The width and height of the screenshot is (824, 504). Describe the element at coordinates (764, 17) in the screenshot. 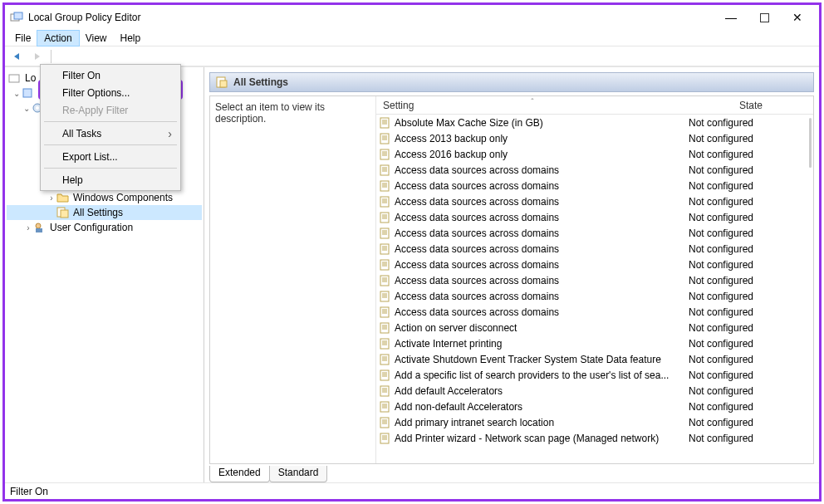

I see `maximize-button` at that location.